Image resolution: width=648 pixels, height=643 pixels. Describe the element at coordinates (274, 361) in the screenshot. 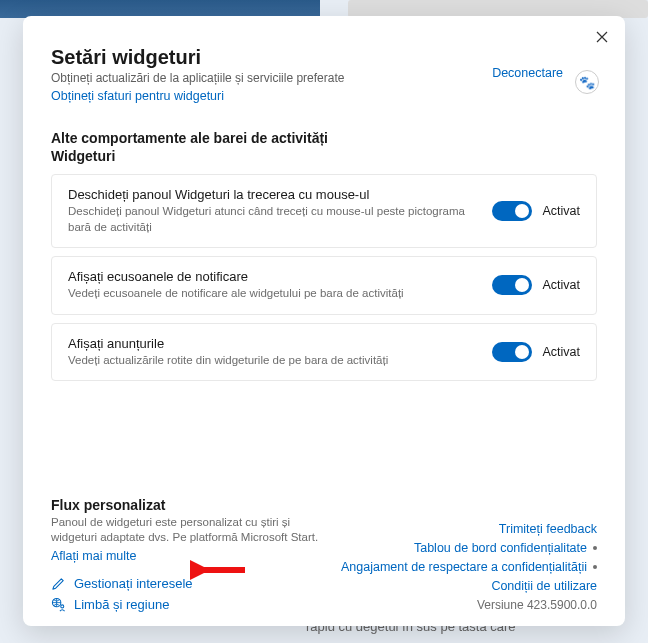

I see `setting-desc: Vedeți actualizările rotite din widgetur…` at that location.